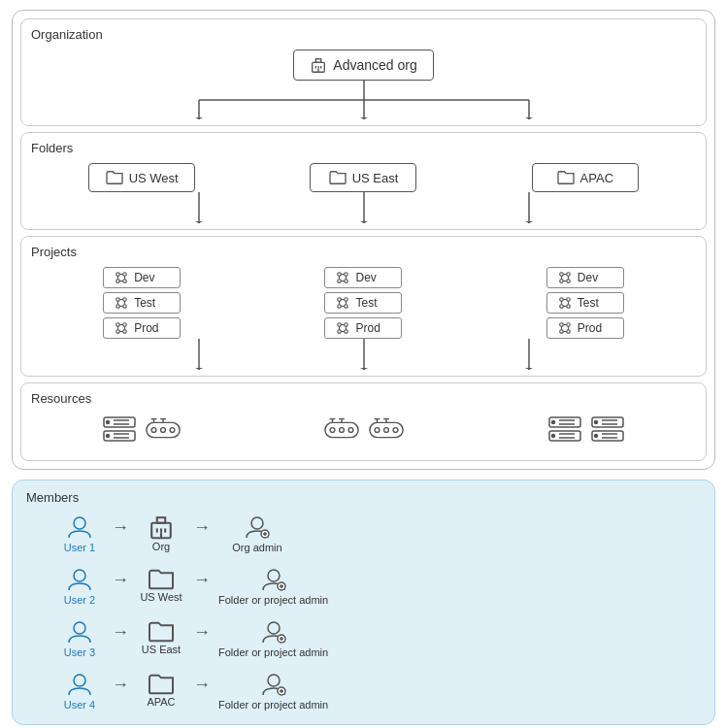 This screenshot has height=728, width=727. Describe the element at coordinates (363, 35) in the screenshot. I see `org-section-label: Organization` at that location.